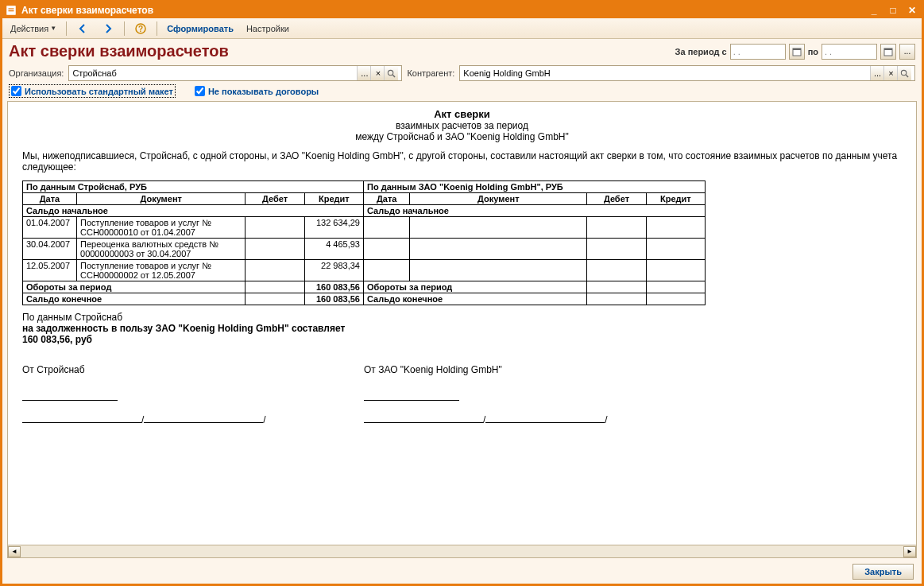  Describe the element at coordinates (50, 199) in the screenshot. I see `col-date-left: Дата` at that location.